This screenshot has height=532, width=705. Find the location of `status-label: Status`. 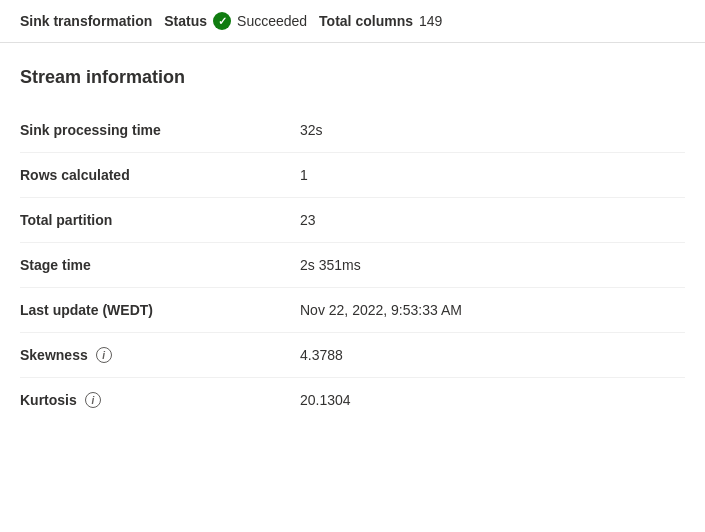

status-label: Status is located at coordinates (186, 21).